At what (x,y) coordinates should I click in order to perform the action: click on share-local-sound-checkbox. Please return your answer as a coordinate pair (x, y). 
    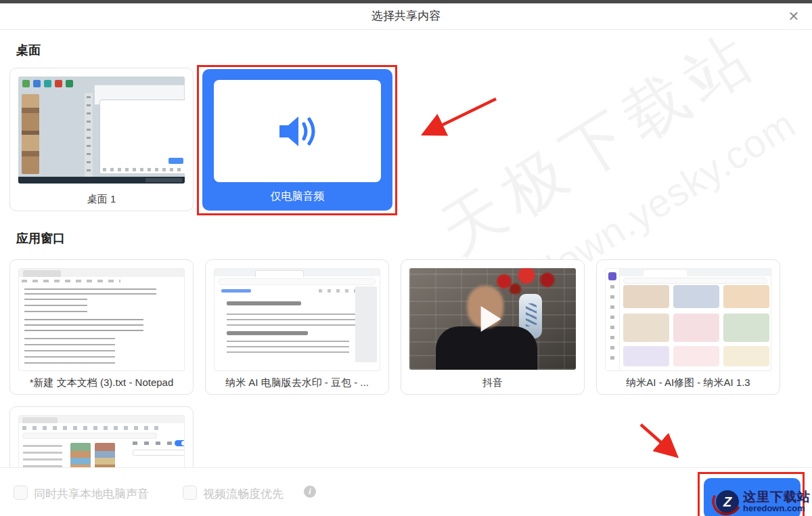
    Looking at the image, I should click on (20, 493).